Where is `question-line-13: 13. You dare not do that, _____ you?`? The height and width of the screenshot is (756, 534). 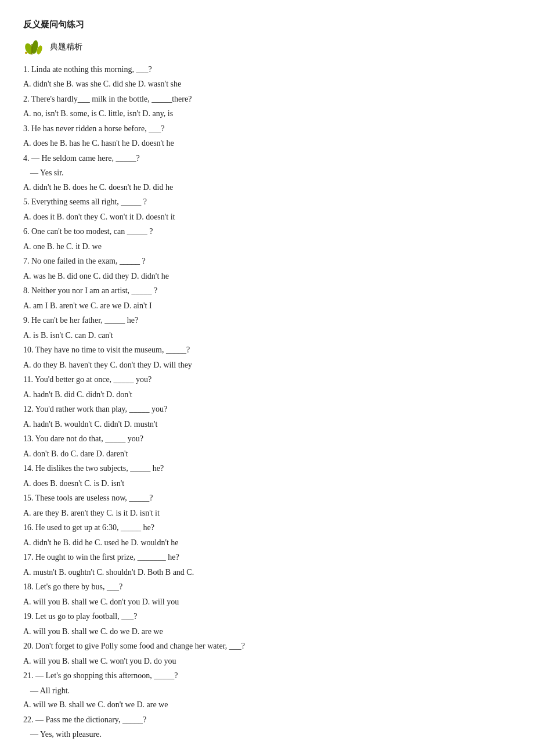 question-line-13: 13. You dare not do that, _____ you? is located at coordinates (267, 439).